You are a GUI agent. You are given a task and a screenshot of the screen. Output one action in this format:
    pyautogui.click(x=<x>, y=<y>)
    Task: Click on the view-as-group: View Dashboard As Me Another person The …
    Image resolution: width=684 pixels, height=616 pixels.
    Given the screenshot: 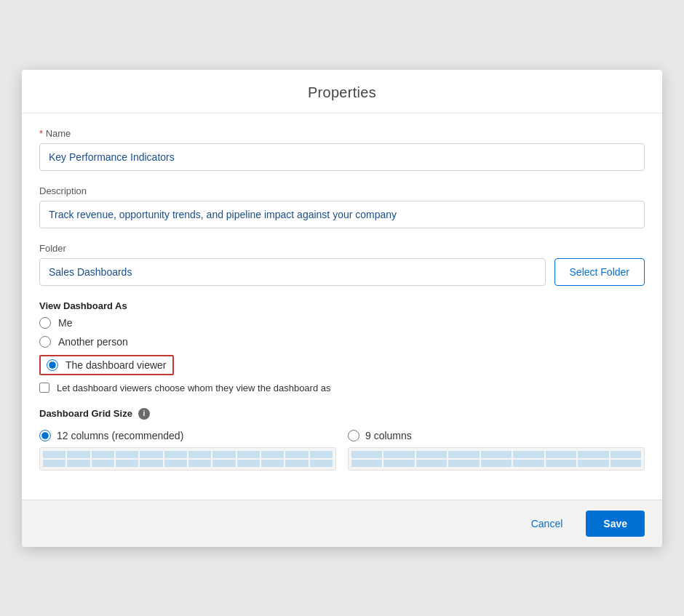 What is the action you would take?
    pyautogui.click(x=342, y=347)
    